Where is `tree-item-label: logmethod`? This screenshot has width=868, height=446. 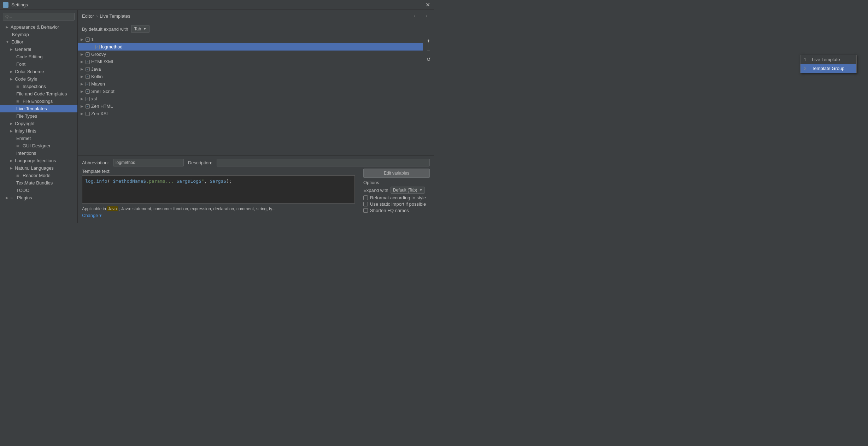
tree-item-label: logmethod is located at coordinates (112, 47).